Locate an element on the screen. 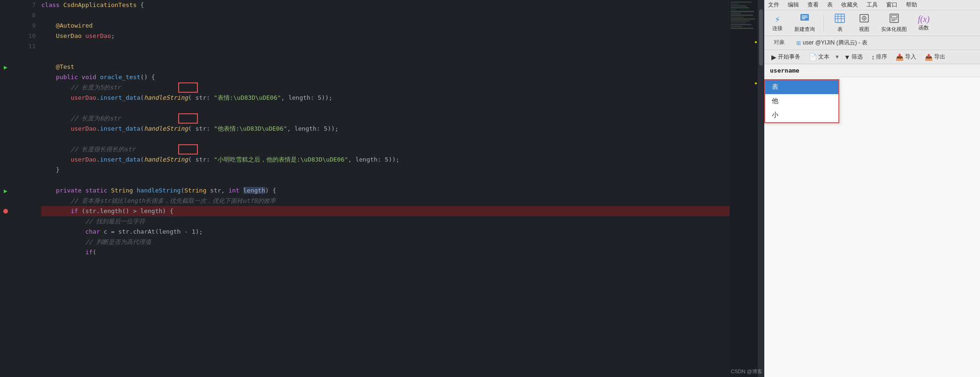 This screenshot has width=980, height=377. code-line-19: private static String handleString(Strin… is located at coordinates (385, 191).